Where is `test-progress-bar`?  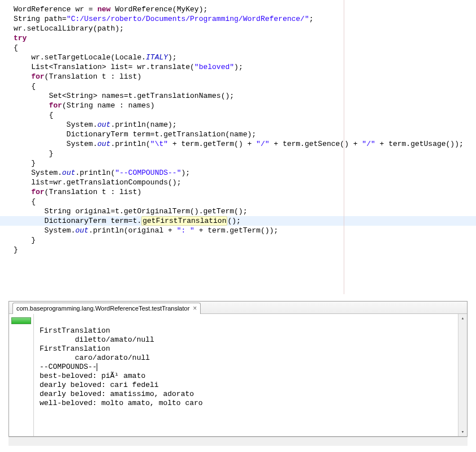 test-progress-bar is located at coordinates (21, 321).